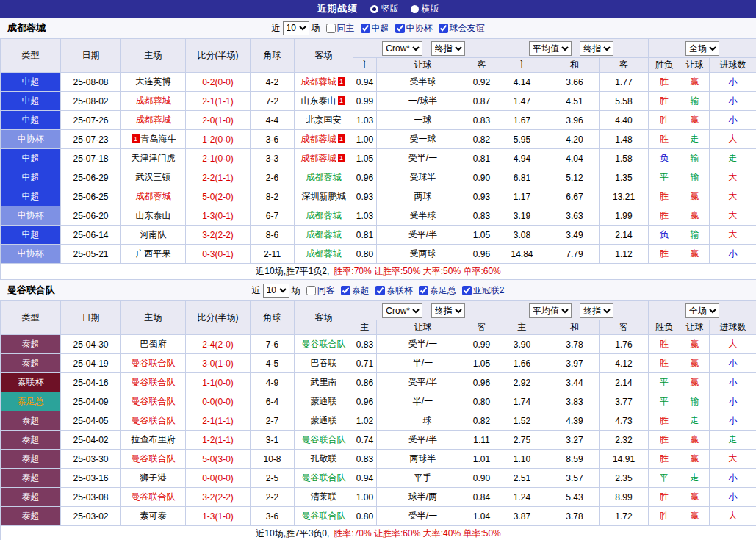  Describe the element at coordinates (385, 9) in the screenshot. I see `layout-option-vertical: 竖版` at that location.